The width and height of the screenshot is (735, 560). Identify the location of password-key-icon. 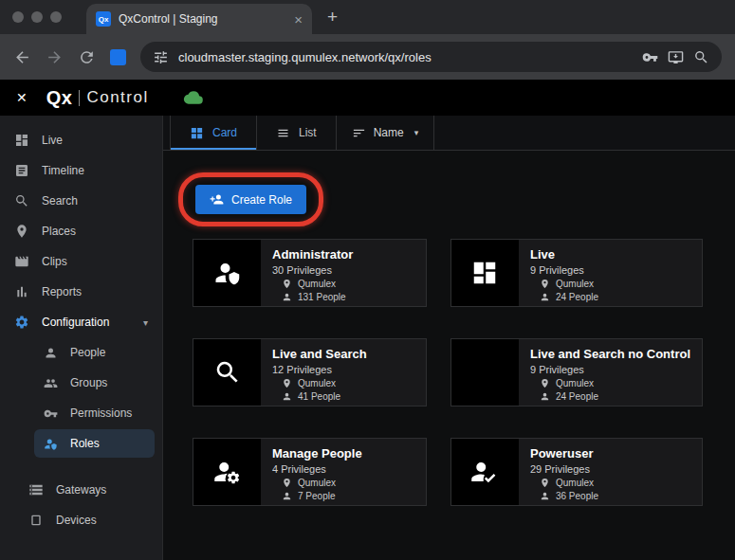
(651, 57).